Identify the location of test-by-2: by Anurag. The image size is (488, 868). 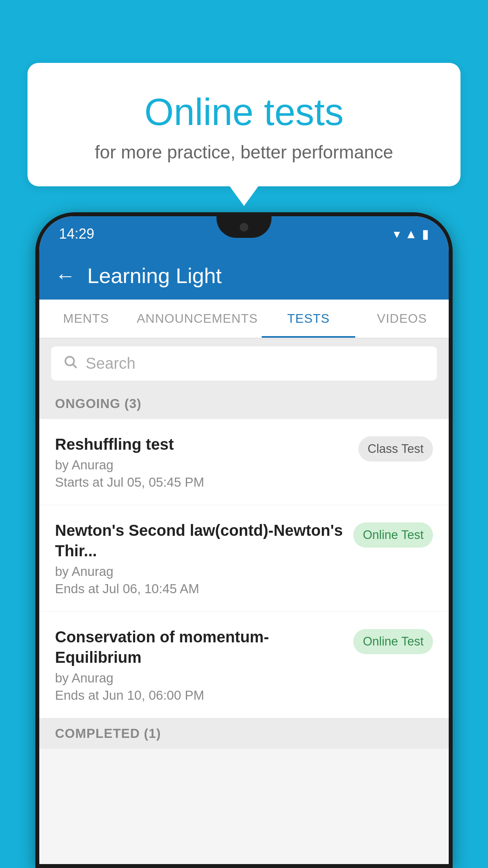
(200, 572).